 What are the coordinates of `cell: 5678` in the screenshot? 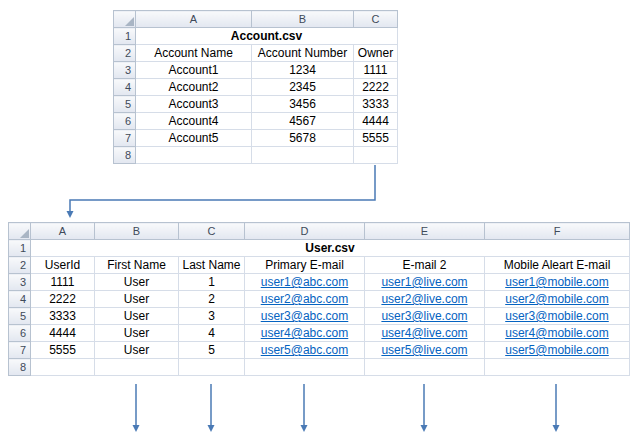 It's located at (303, 138).